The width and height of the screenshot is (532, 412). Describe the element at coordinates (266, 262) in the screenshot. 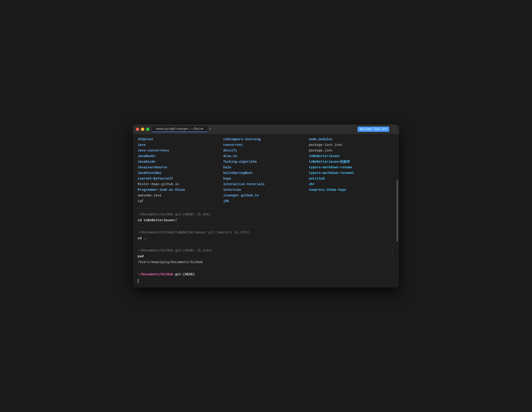

I see `pwd-output: /Users/maweiqing/Documents/GitHub` at that location.